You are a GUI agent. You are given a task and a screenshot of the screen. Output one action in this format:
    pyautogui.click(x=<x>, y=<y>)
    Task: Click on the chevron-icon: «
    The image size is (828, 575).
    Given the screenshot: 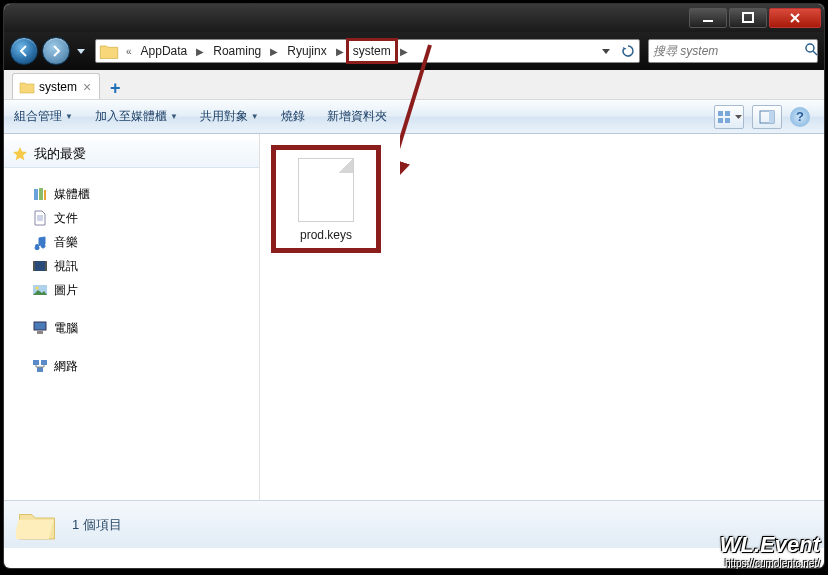 What is the action you would take?
    pyautogui.click(x=129, y=52)
    